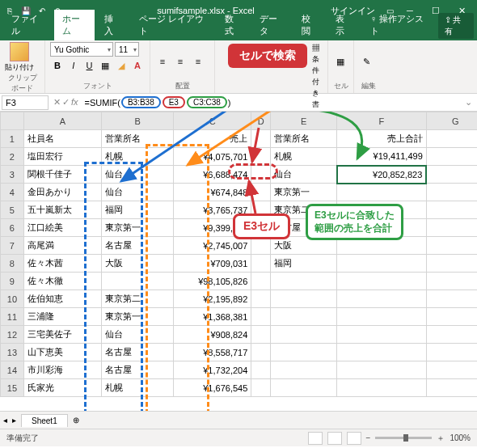  What do you see at coordinates (62, 228) in the screenshot?
I see `cell: 江口絵美` at bounding box center [62, 228].